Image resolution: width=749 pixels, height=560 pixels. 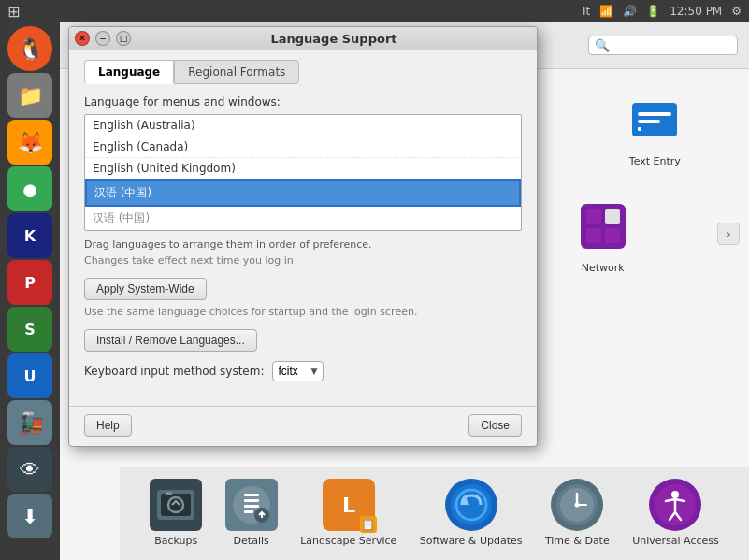 What do you see at coordinates (303, 245) in the screenshot?
I see `drag-hint-text: Drag languages to arrange them in order …` at bounding box center [303, 245].